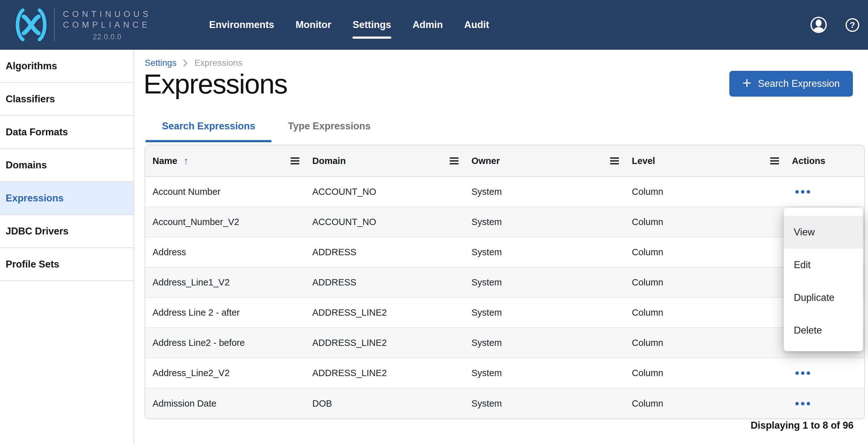 The height and width of the screenshot is (445, 868). Describe the element at coordinates (67, 99) in the screenshot. I see `sidebar-item-classifiers: Classifiers` at that location.